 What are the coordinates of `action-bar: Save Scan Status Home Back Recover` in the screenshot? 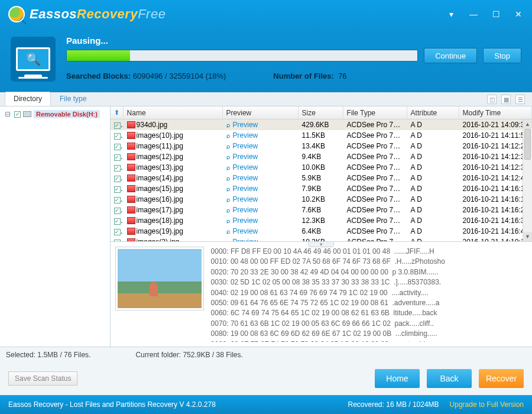 It's located at (266, 379).